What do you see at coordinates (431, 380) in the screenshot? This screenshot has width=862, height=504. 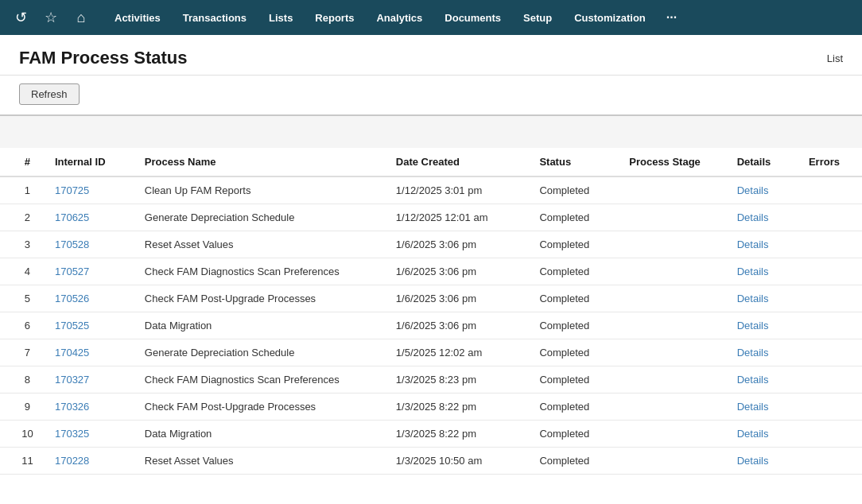 I see `table-row: 8 170327 Check FAM Diagnostics Scan Pref…` at bounding box center [431, 380].